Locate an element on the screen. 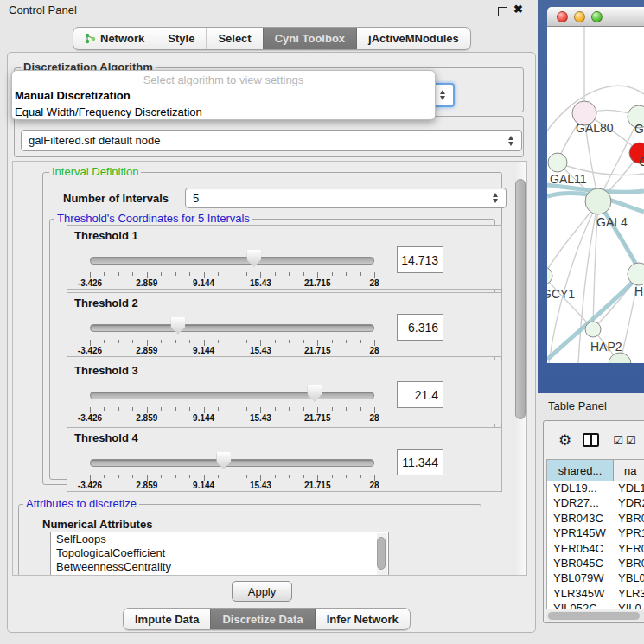 The image size is (644, 644). close-traffic-light-icon is located at coordinates (562, 17).